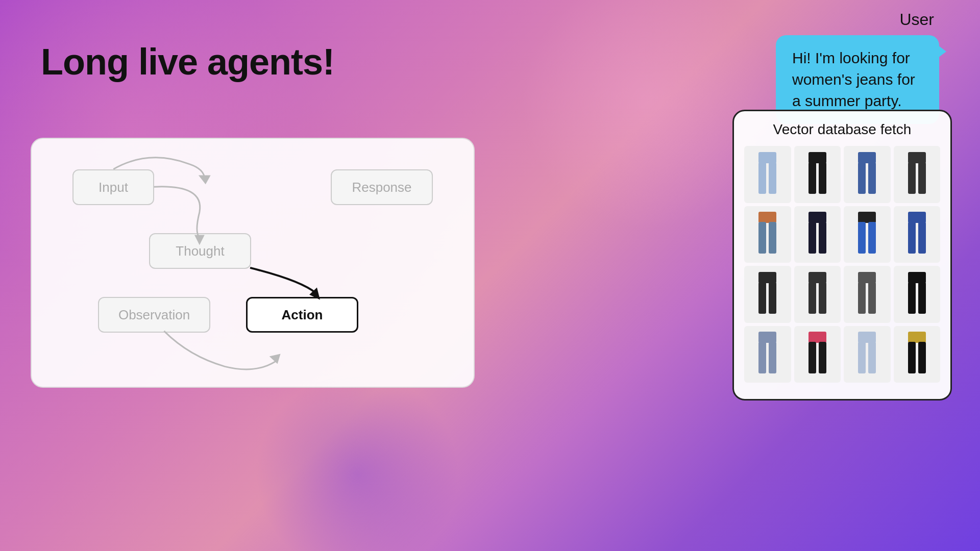 This screenshot has height=551, width=980. What do you see at coordinates (200, 251) in the screenshot?
I see `node-thought: Thought` at bounding box center [200, 251].